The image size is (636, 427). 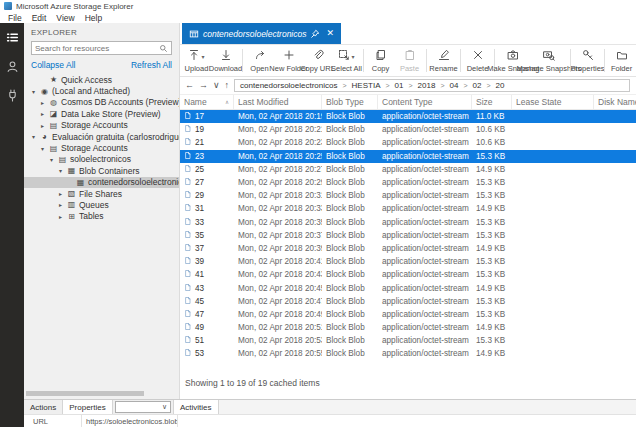 What do you see at coordinates (91, 91) in the screenshot?
I see `tree-item-label: (Local and Attached)` at bounding box center [91, 91].